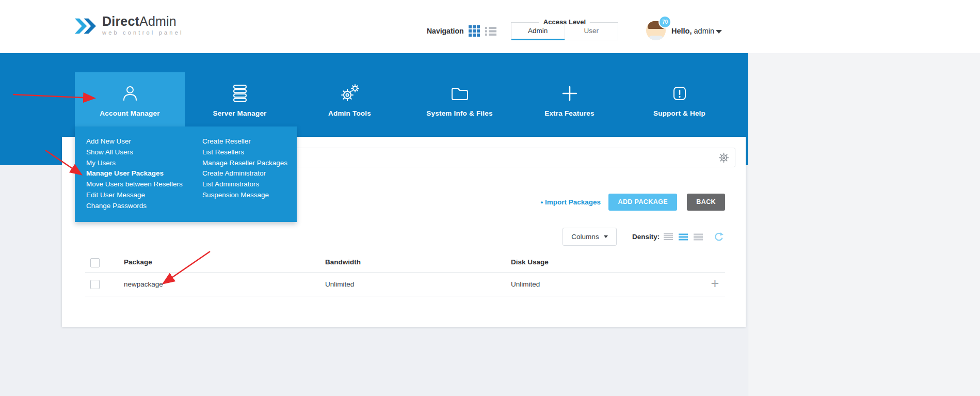 The image size is (980, 396). What do you see at coordinates (529, 262) in the screenshot?
I see `column-header-disk-usage: Disk Usage` at bounding box center [529, 262].